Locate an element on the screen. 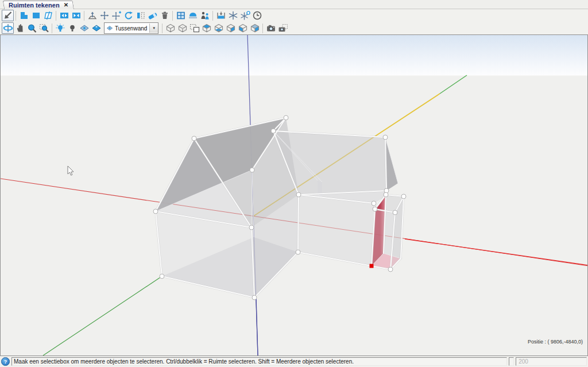  tab-bar: Ruimten tekenen ✕ is located at coordinates (294, 5).